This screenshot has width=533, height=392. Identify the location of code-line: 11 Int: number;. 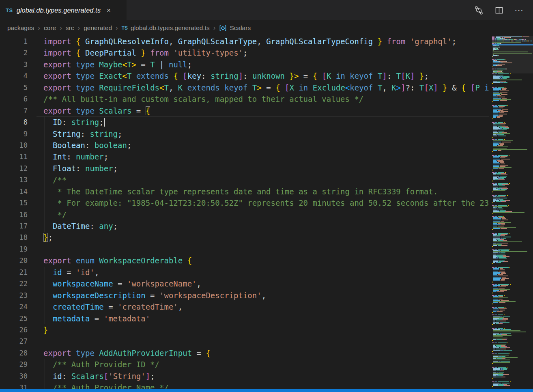
(244, 157).